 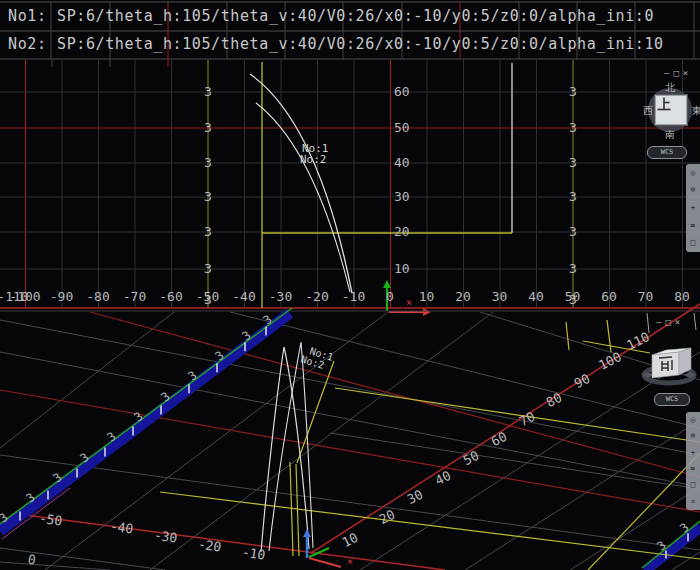 I want to click on top-x-tick-label: -60, so click(x=170, y=296).